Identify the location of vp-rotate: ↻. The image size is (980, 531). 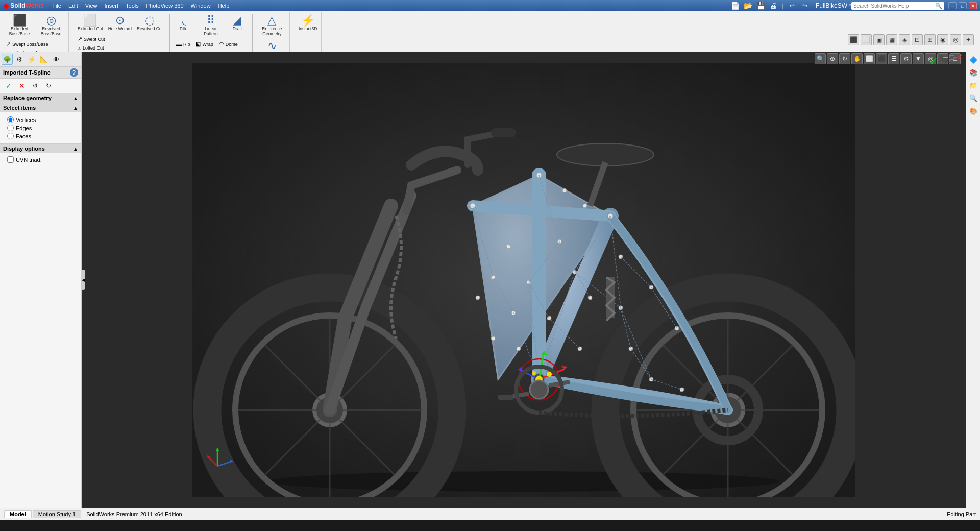
(845, 59).